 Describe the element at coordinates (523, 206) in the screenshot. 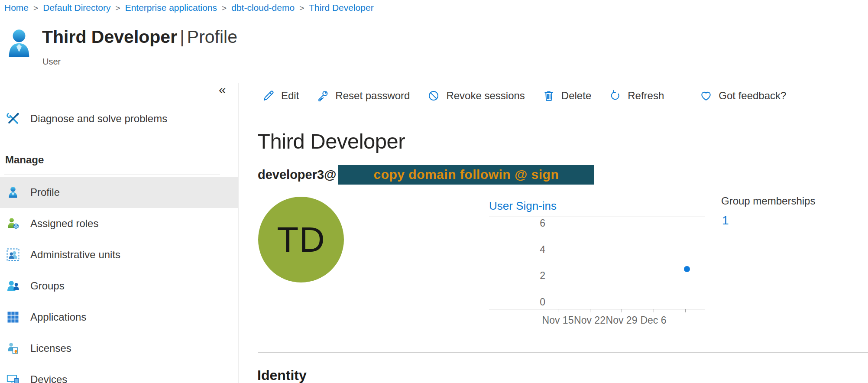

I see `user-signins-link: User Sign-ins` at that location.